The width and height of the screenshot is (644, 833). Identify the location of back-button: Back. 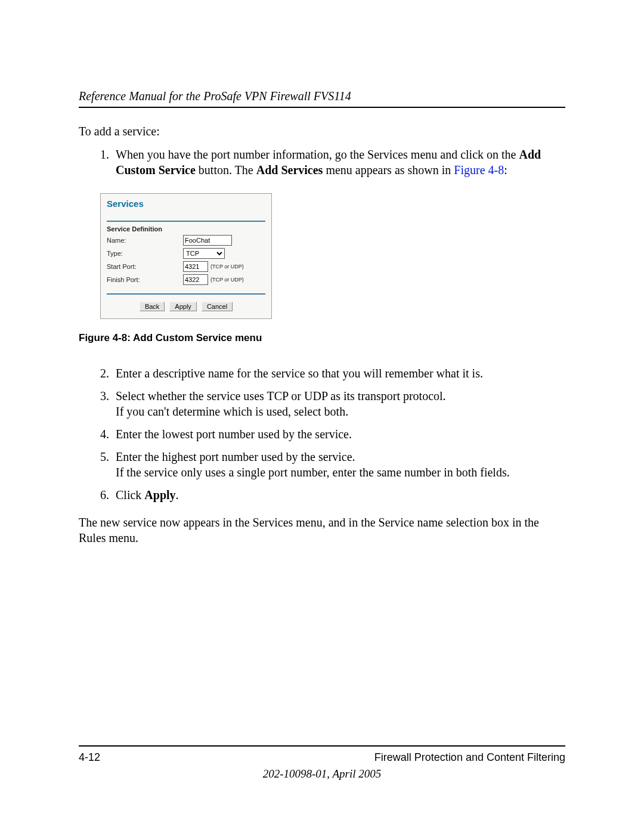
(152, 306).